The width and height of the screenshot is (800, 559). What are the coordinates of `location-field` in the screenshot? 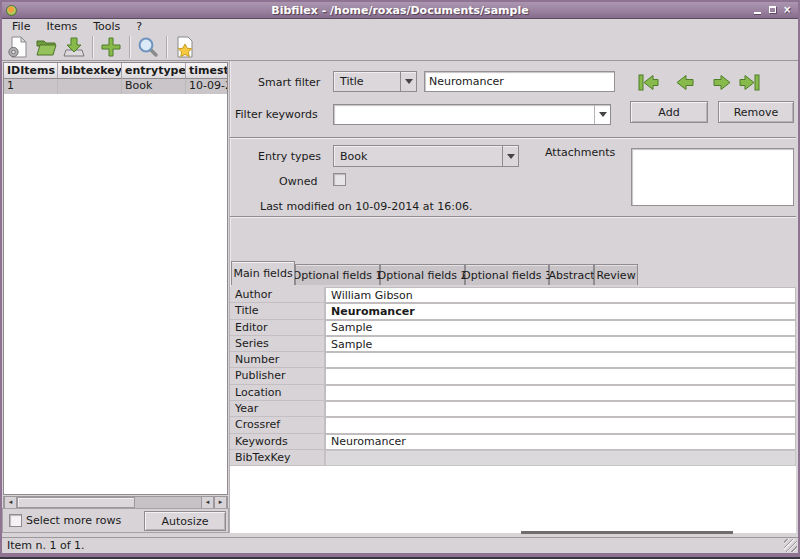 It's located at (560, 393).